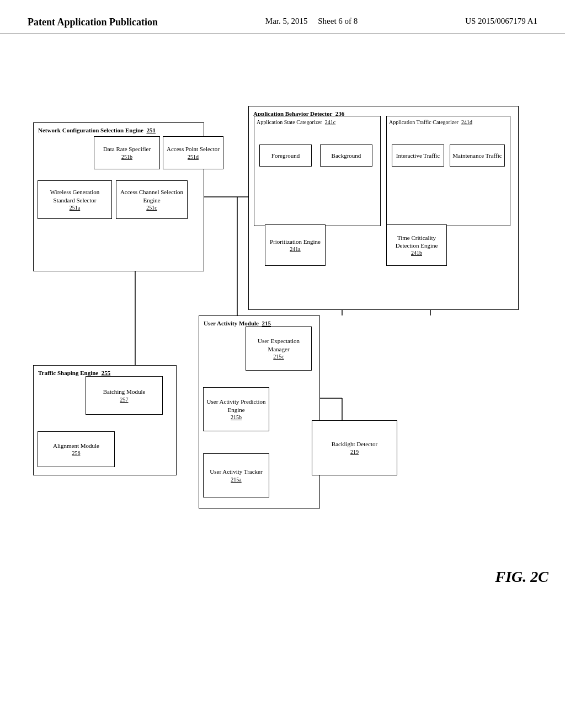 This screenshot has width=565, height=728. What do you see at coordinates (279, 349) in the screenshot?
I see `user-expectation-box: User Expectation Manager 215c` at bounding box center [279, 349].